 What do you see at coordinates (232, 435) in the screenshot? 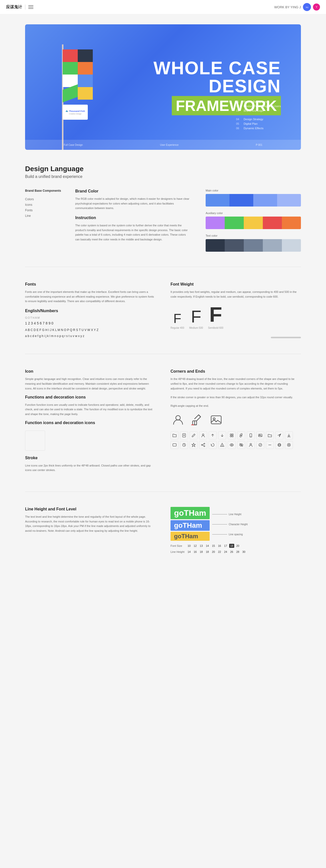
I see `grid-icon-menu2` at bounding box center [232, 435].